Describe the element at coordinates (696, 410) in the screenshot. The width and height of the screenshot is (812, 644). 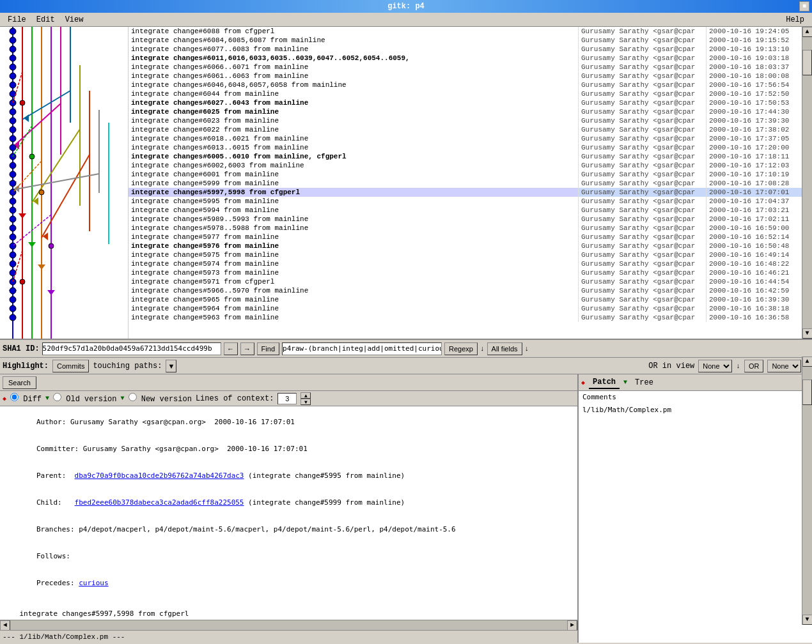
I see `file-path-item: l/lib/Math/Complex.pm` at that location.